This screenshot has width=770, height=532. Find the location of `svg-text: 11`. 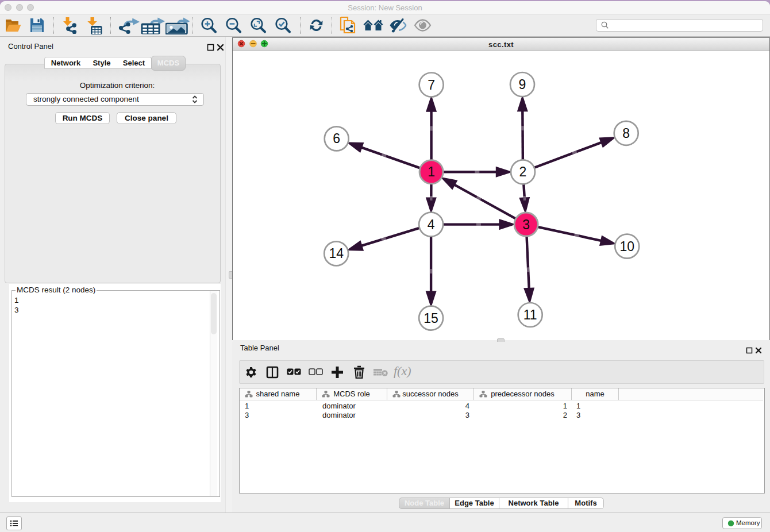

svg-text: 11 is located at coordinates (530, 315).